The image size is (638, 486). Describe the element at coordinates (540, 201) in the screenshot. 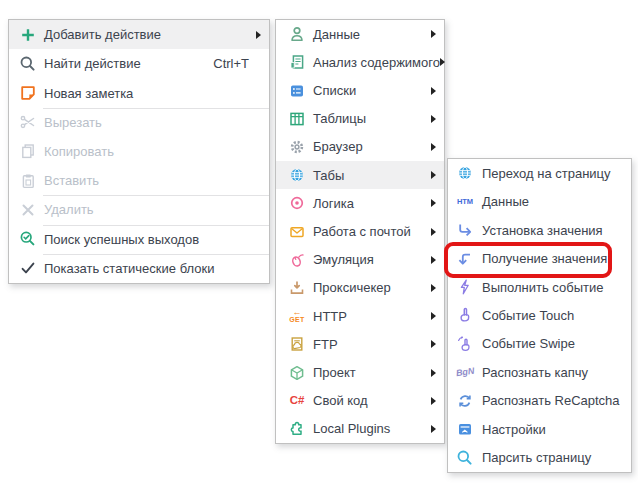

I see `menu-item-data: HTMДанные` at that location.